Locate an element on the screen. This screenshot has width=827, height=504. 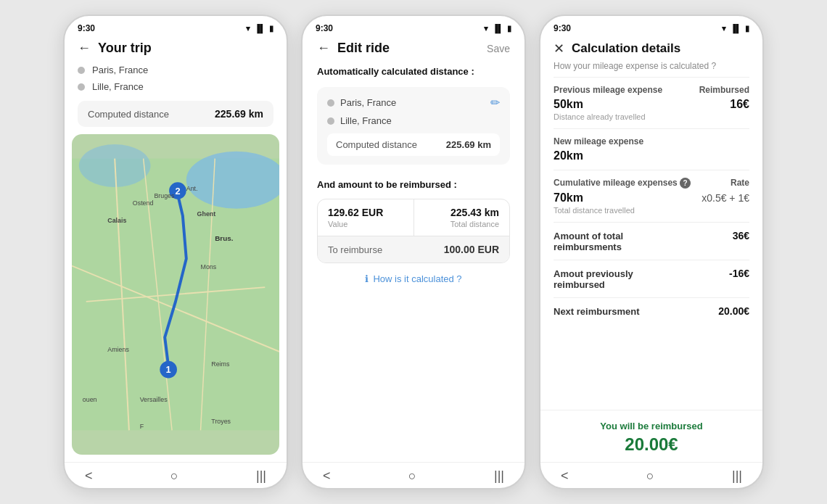
route-wp-label-1: Paris, France is located at coordinates (369, 103).